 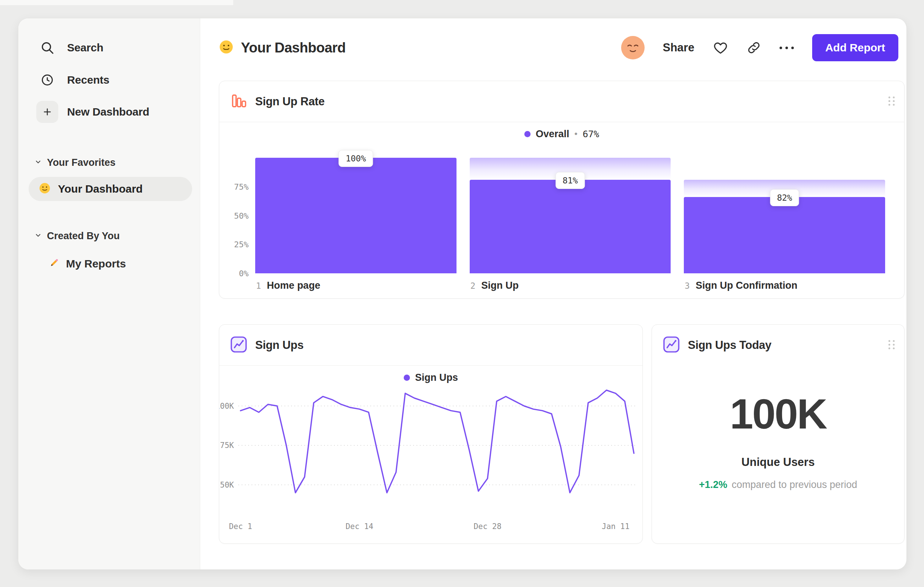 What do you see at coordinates (290, 102) in the screenshot?
I see `sign-up-rate-title: Sign Up Rate` at bounding box center [290, 102].